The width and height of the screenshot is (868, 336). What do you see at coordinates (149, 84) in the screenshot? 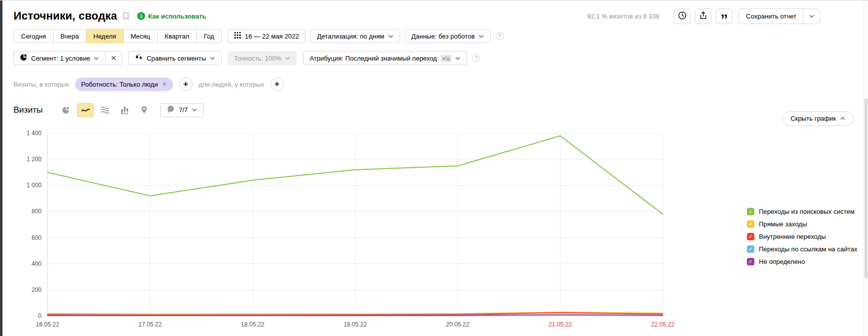
I see `filter-row: Визиты, в которых Роботность: Только люд…` at bounding box center [149, 84].